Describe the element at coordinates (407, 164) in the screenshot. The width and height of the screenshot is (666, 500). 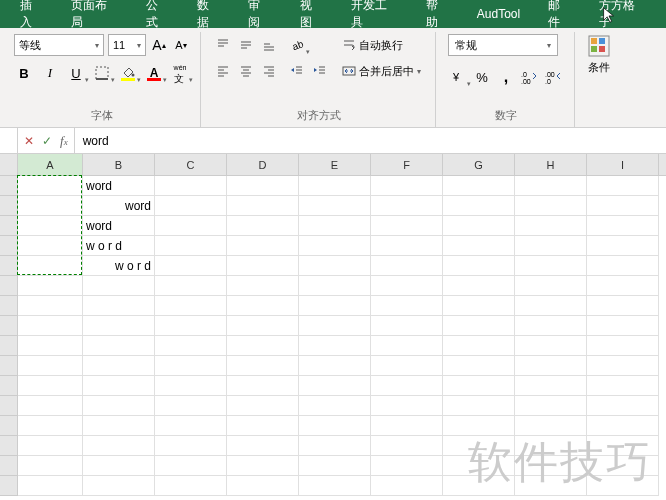
I see `column-header-F: F` at that location.